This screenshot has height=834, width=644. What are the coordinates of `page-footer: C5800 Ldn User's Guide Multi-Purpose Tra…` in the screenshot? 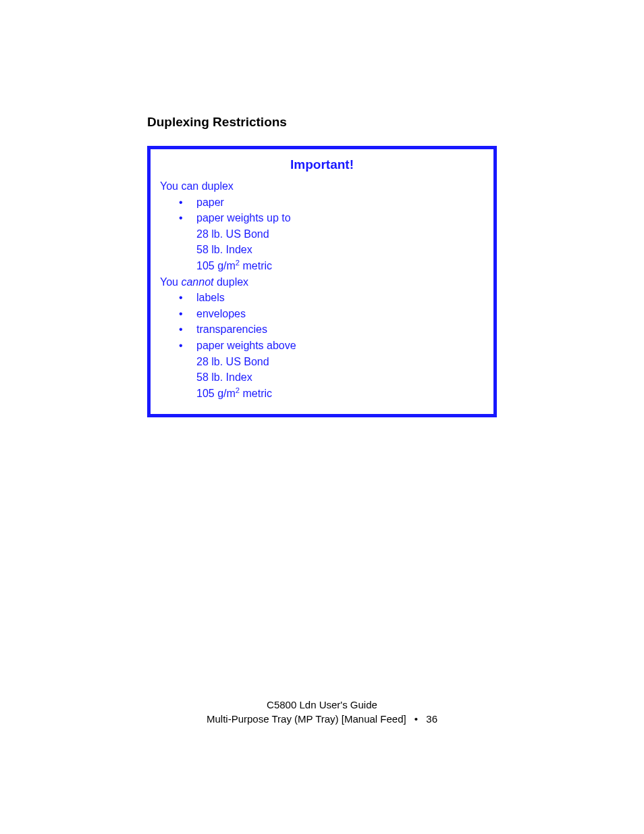 It's located at (322, 712).